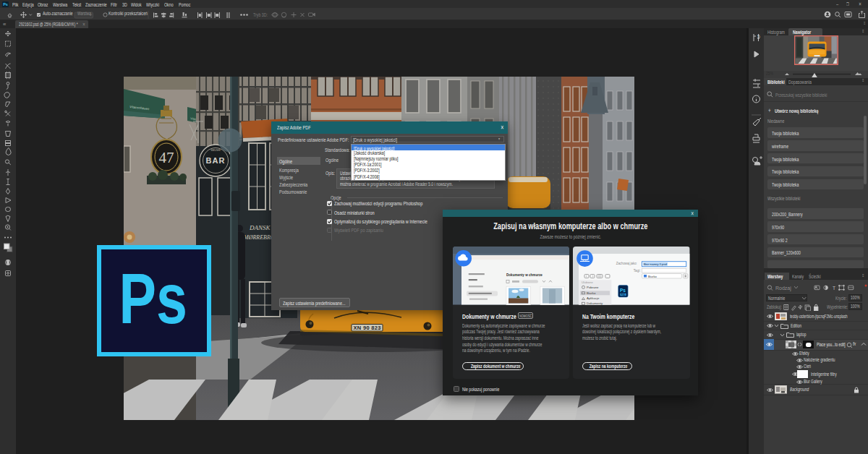 The width and height of the screenshot is (868, 454). I want to click on svg-text: Ulubione, so click(587, 283).